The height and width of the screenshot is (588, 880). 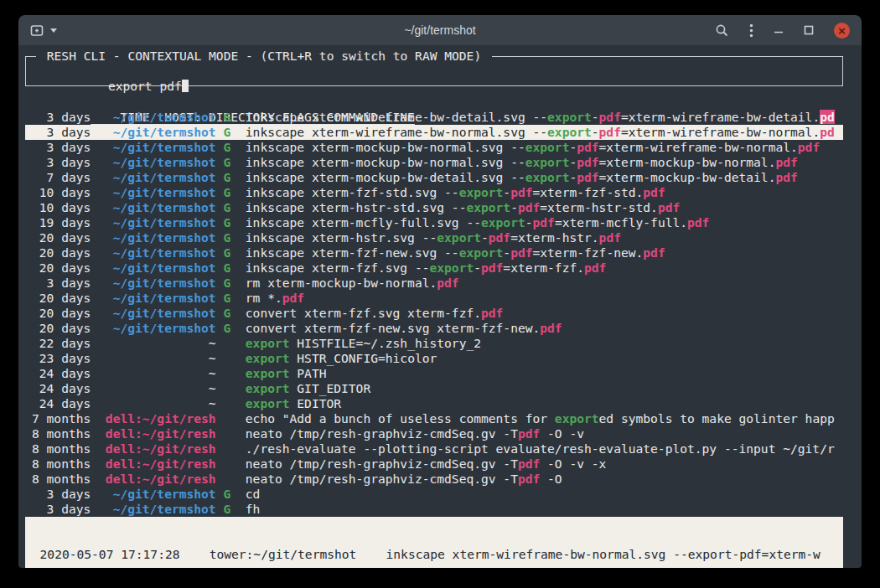 What do you see at coordinates (434, 358) in the screenshot?
I see `history-row: 23 days ~ export HSTR_CONFIG=hicolor` at bounding box center [434, 358].